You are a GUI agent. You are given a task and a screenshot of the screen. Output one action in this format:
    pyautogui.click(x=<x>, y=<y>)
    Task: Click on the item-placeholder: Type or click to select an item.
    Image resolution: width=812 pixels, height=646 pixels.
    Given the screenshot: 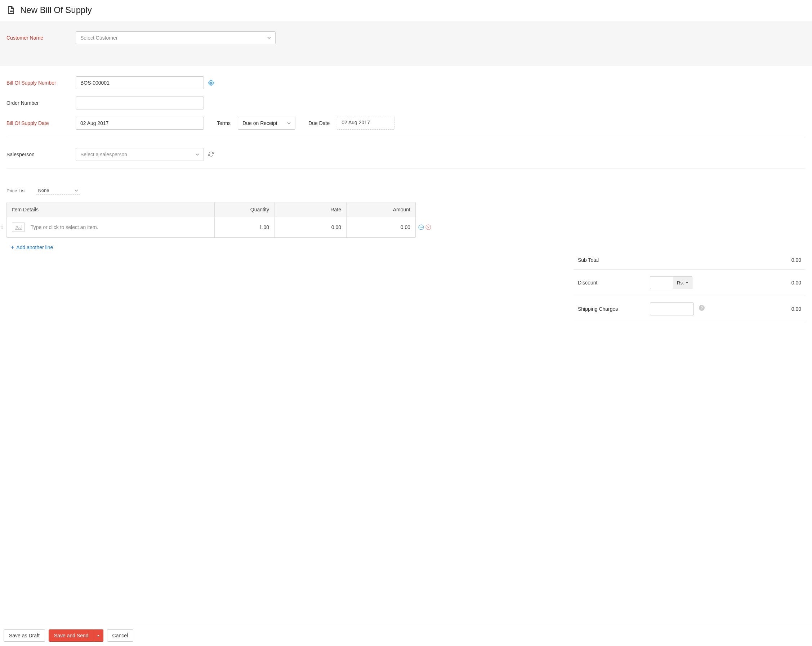 What is the action you would take?
    pyautogui.click(x=64, y=227)
    